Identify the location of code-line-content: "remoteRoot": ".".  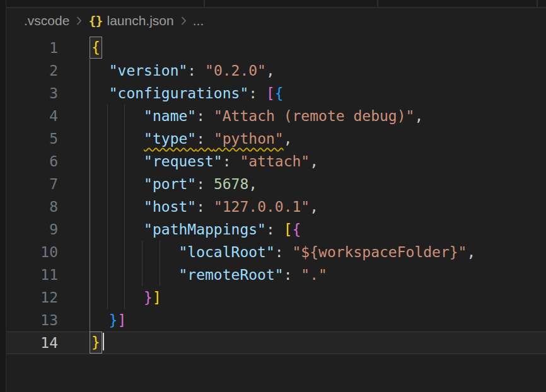
(209, 275).